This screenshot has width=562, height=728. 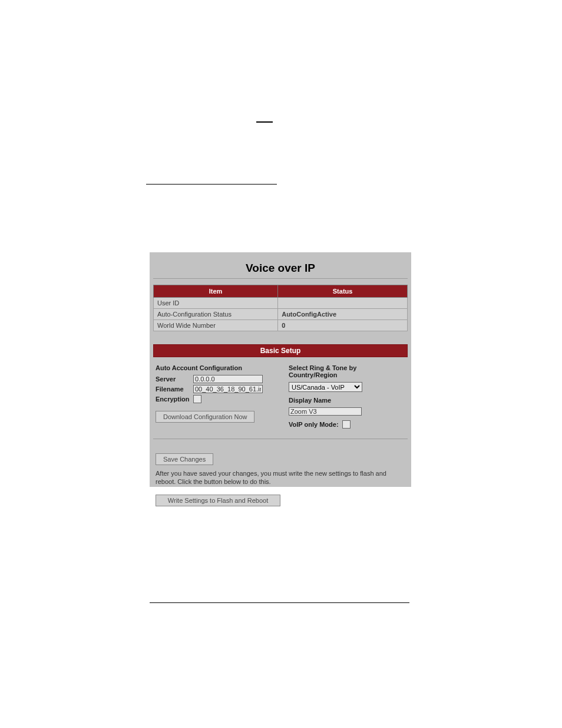 I want to click on table-row: Auto-Configuration Status AutoConfigActi…, so click(x=280, y=315).